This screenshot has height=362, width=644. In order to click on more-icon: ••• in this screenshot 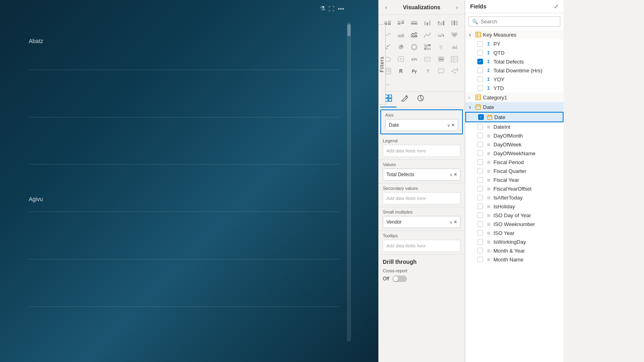, I will do `click(341, 9)`.